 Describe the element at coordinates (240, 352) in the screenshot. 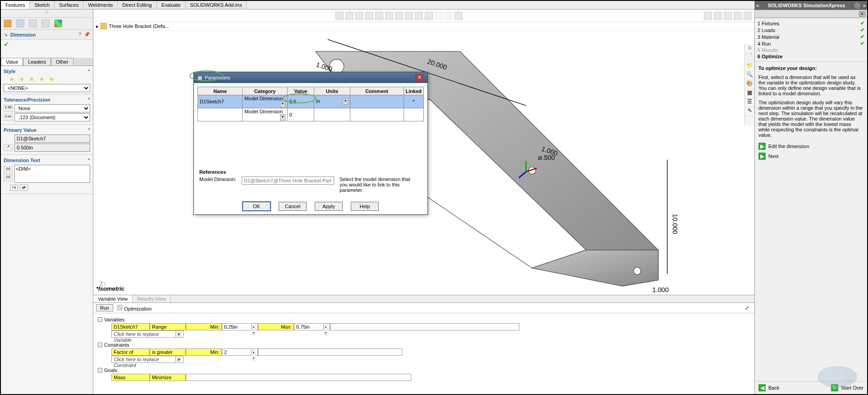

I see `constraint-min-input: ▴▾` at that location.